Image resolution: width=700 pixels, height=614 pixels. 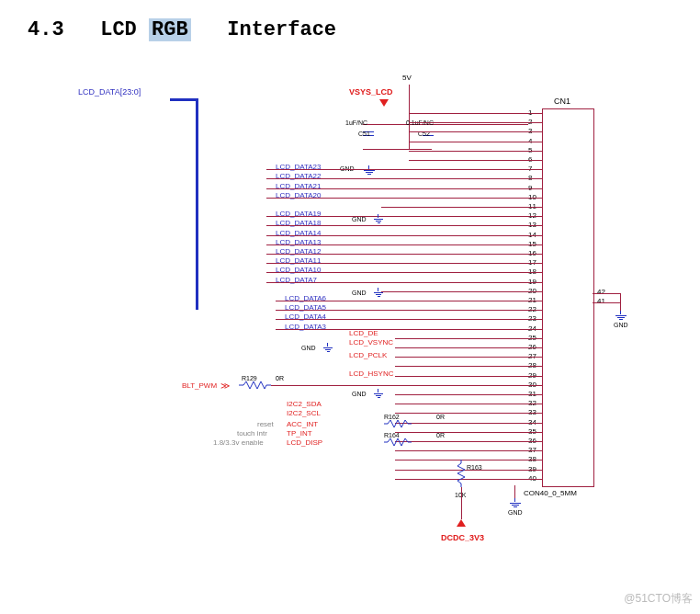 What do you see at coordinates (309, 347) in the screenshot?
I see `gnd-label-4: GND` at bounding box center [309, 347].